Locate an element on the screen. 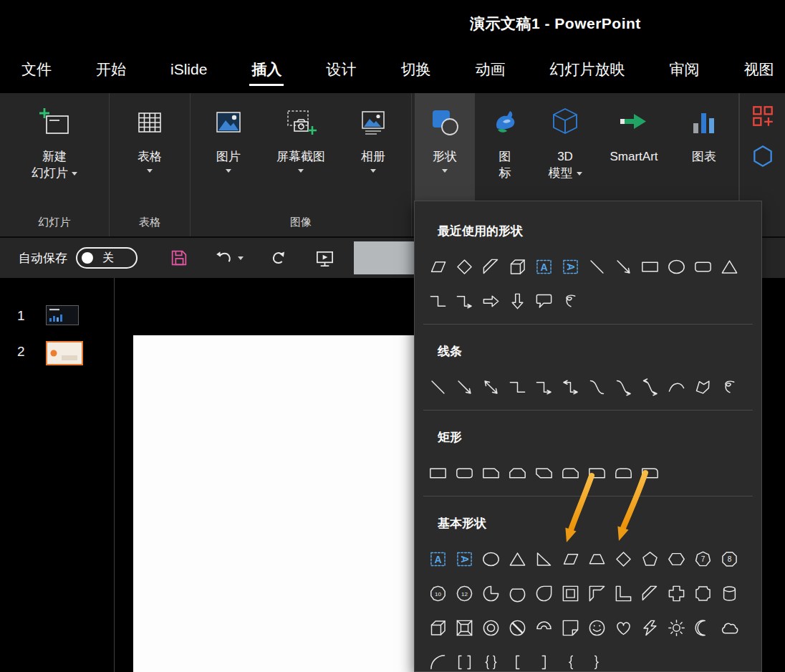 The image size is (785, 672). shape-dodecagon-icon: 12 is located at coordinates (464, 593).